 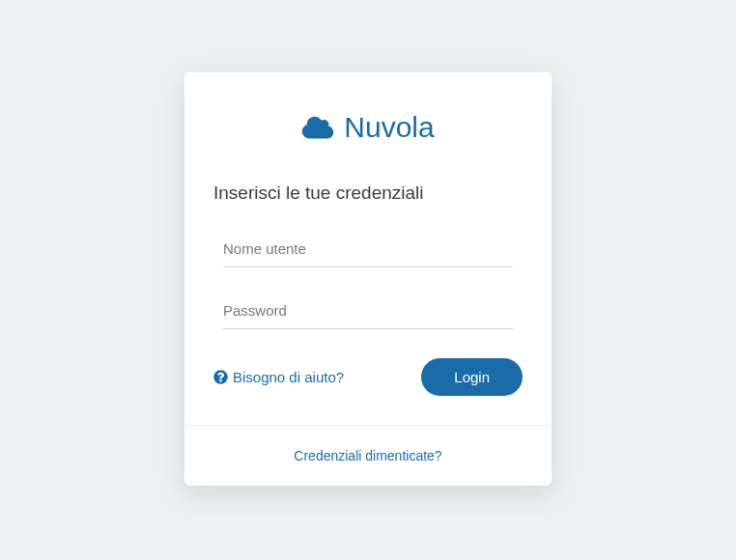 I want to click on username-input, so click(x=368, y=249).